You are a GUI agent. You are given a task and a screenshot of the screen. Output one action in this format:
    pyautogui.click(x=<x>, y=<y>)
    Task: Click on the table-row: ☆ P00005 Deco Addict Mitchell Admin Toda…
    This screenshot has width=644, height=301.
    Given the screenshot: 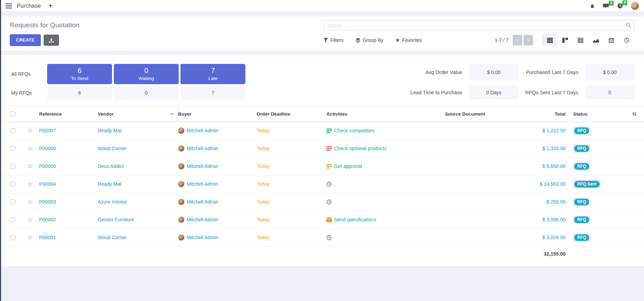 What is the action you would take?
    pyautogui.click(x=322, y=166)
    